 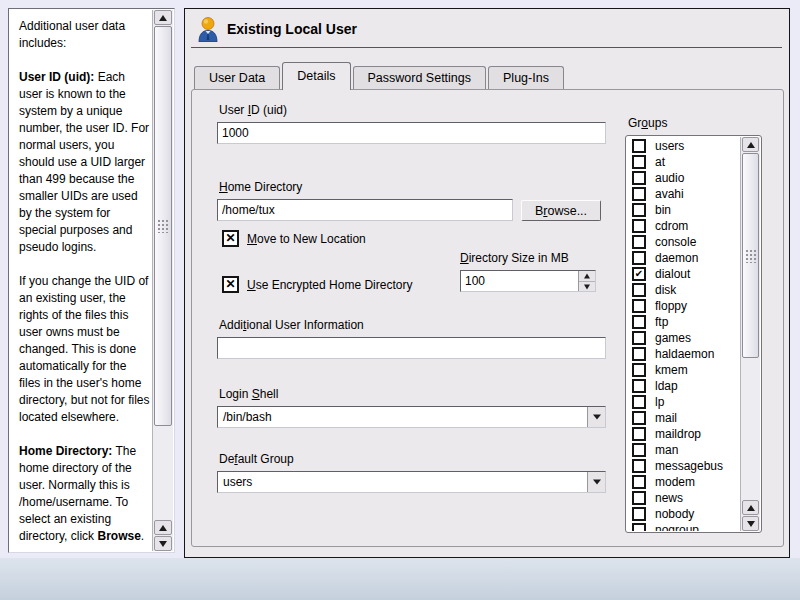 What do you see at coordinates (676, 258) in the screenshot?
I see `group-name: daemon` at bounding box center [676, 258].